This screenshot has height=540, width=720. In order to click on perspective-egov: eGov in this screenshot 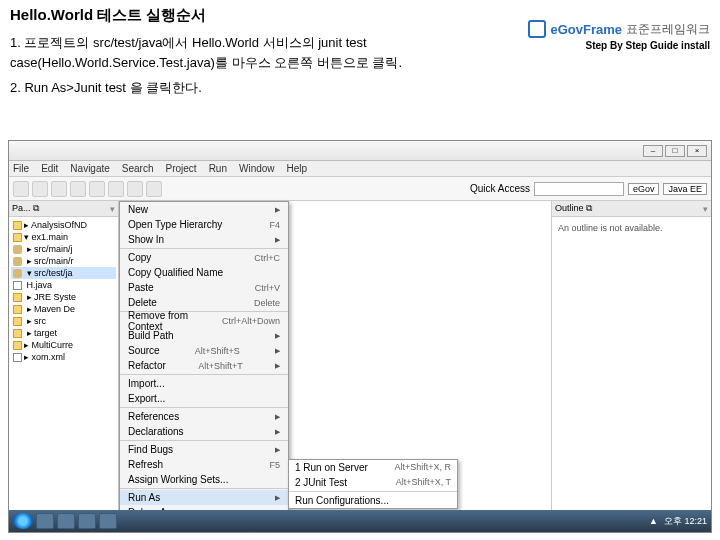, I will do `click(644, 189)`.